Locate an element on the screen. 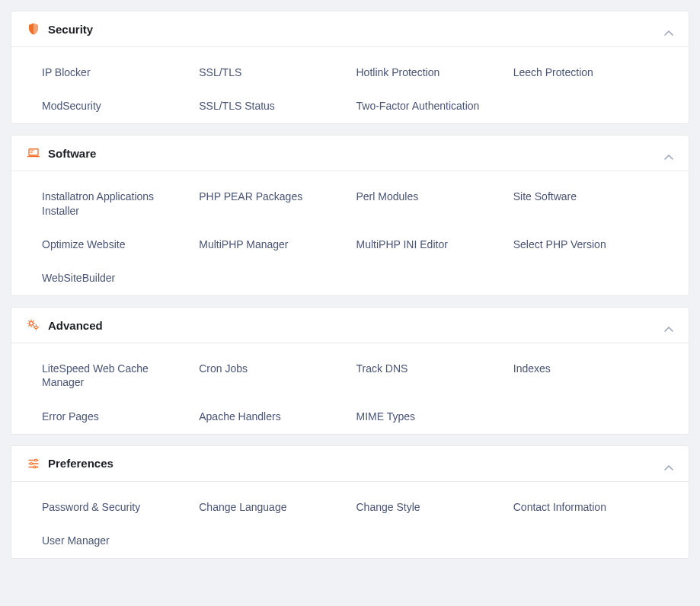 The height and width of the screenshot is (606, 700). link-multiphp-manager: MultiPHP Manager is located at coordinates (264, 244).